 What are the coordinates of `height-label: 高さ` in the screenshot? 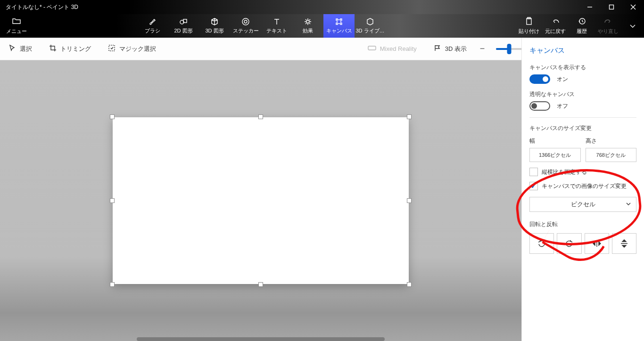 It's located at (611, 141).